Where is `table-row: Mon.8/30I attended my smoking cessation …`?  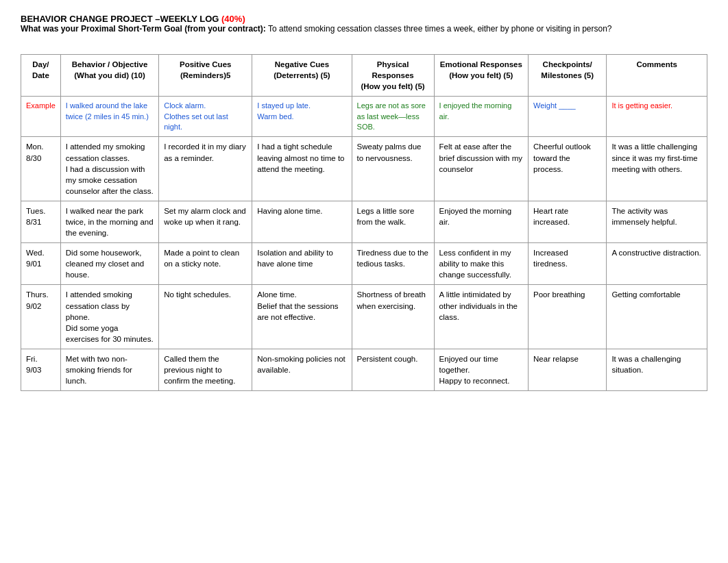 table-row: Mon.8/30I attended my smoking cessation … is located at coordinates (365, 168).